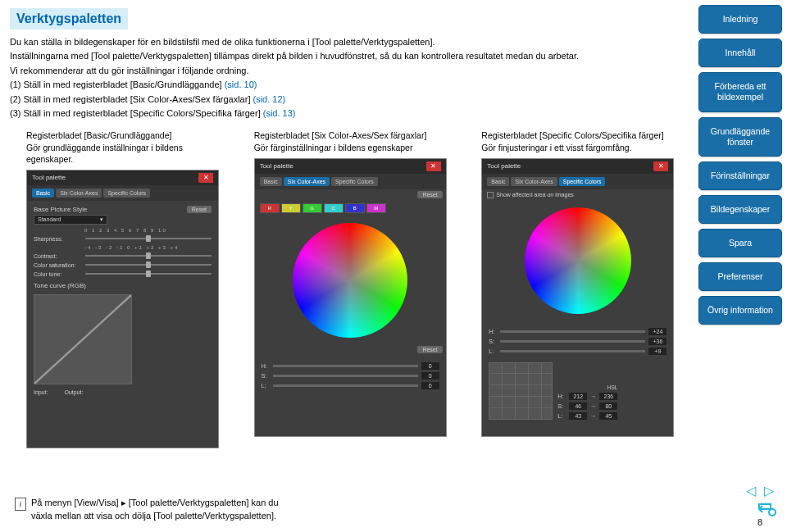  Describe the element at coordinates (740, 52) in the screenshot. I see `sidebar-item-innehall: Innehåll` at that location.